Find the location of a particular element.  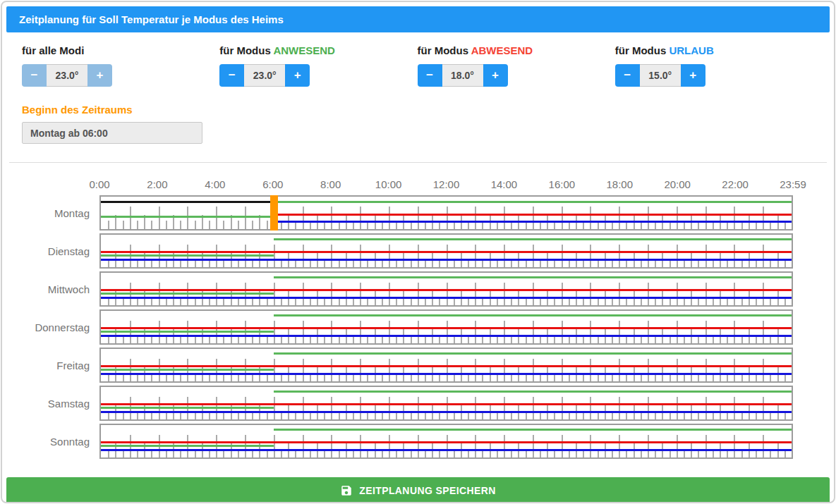

control-urlaub: für Modus URLAUB − 15.0° + is located at coordinates (714, 94).